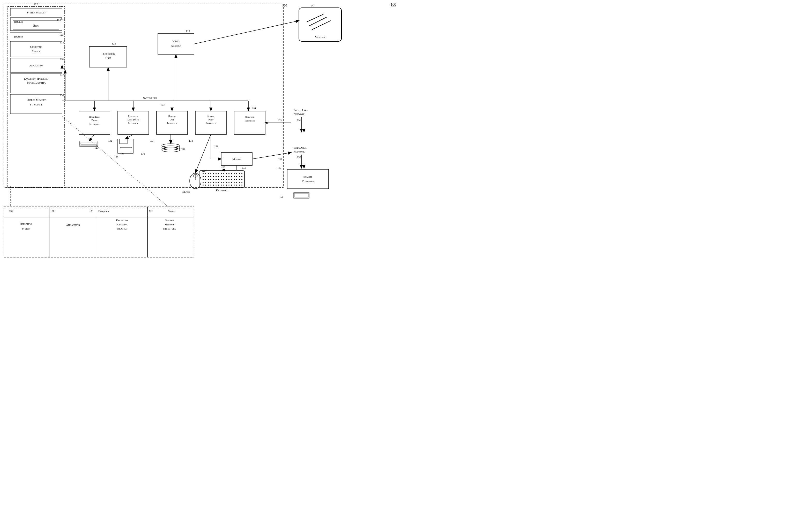  I want to click on label-ehp-bottom: Exception, so click(104, 211).